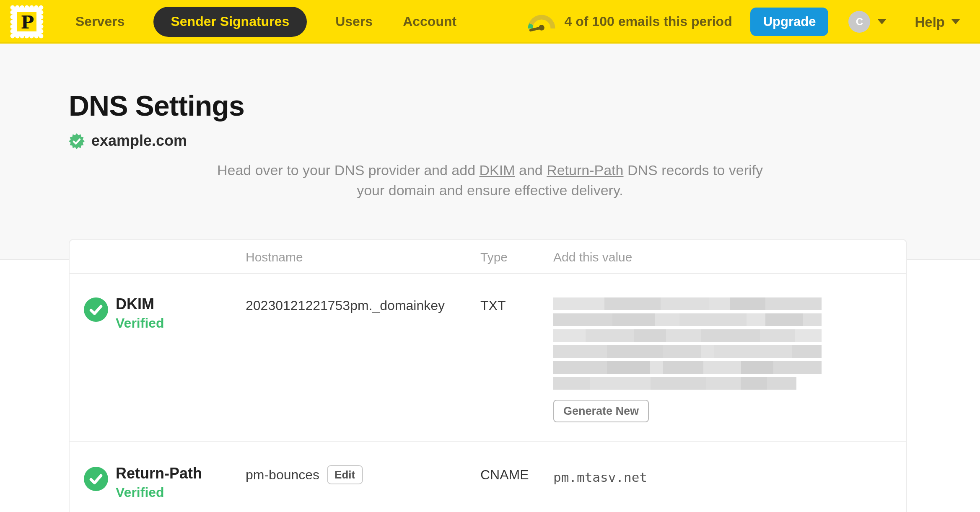  Describe the element at coordinates (790, 22) in the screenshot. I see `upgrade-button: Upgrade` at that location.